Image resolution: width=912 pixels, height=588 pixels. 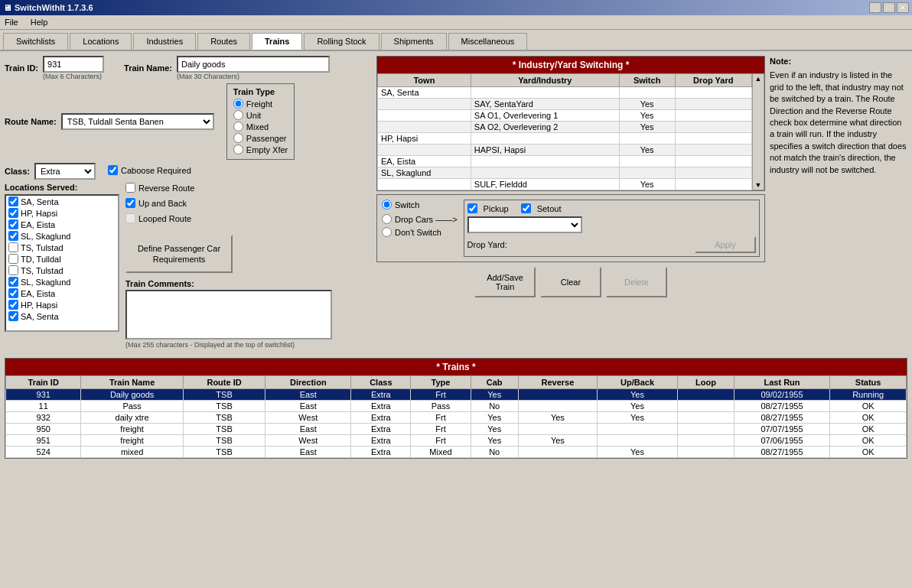 What do you see at coordinates (188, 68) in the screenshot?
I see `train-id-row: Train ID: (Max 6 Characters) Train Name:…` at bounding box center [188, 68].